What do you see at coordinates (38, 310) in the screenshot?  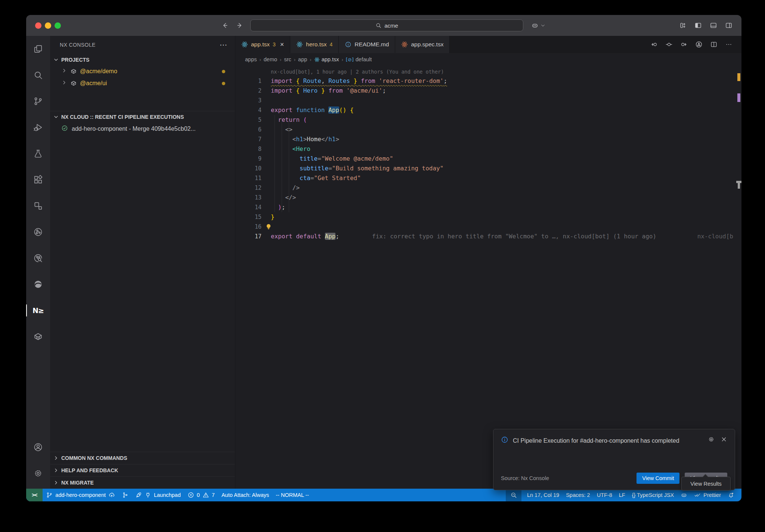 I see `activity-item-nx-console: N≥` at bounding box center [38, 310].